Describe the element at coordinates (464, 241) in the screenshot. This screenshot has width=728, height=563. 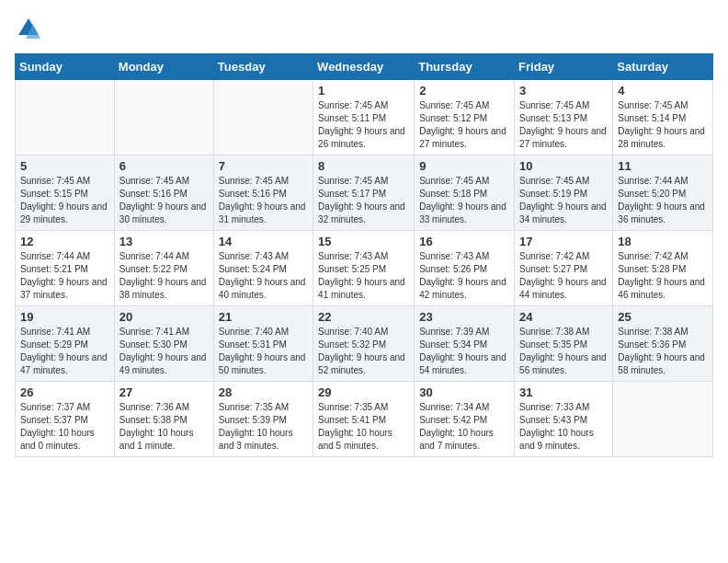
I see `day-number: 16` at that location.